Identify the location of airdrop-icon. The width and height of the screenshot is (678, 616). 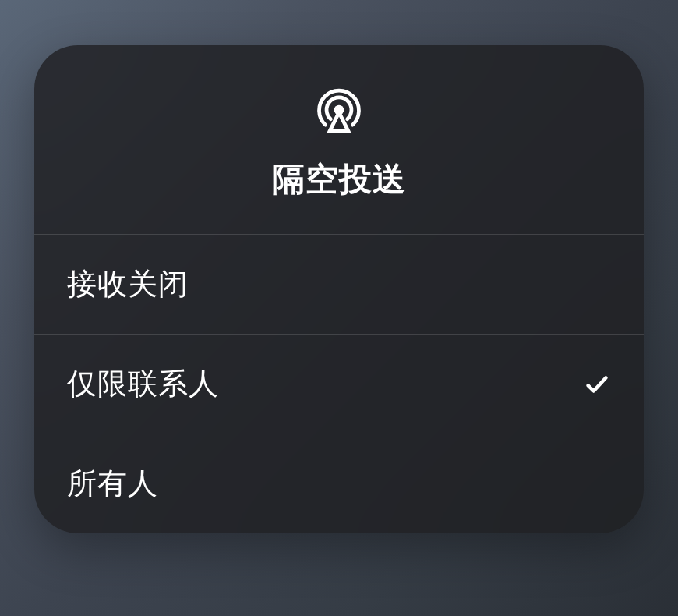
(339, 110).